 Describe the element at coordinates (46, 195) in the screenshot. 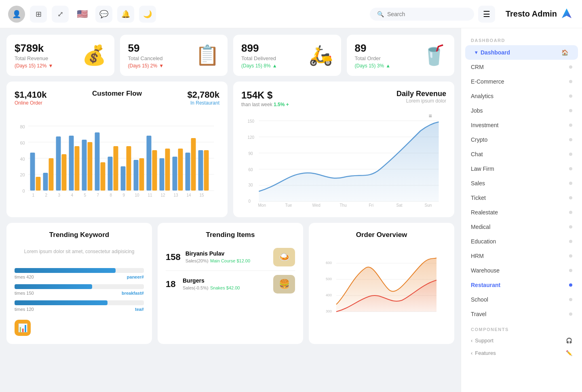

I see `svg-text: 2` at that location.